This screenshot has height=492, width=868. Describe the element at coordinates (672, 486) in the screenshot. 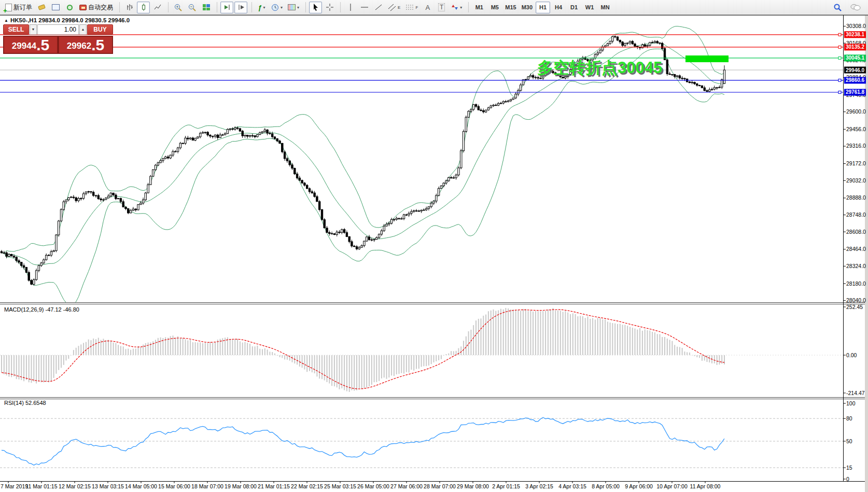

I see `svg-text: 10 Apr 07:00` at that location.